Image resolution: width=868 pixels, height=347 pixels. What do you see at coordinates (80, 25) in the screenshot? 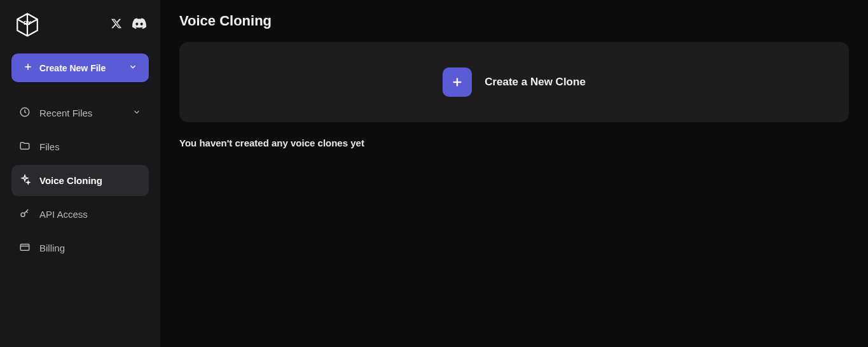
I see `sidebar-header: PY` at bounding box center [80, 25].